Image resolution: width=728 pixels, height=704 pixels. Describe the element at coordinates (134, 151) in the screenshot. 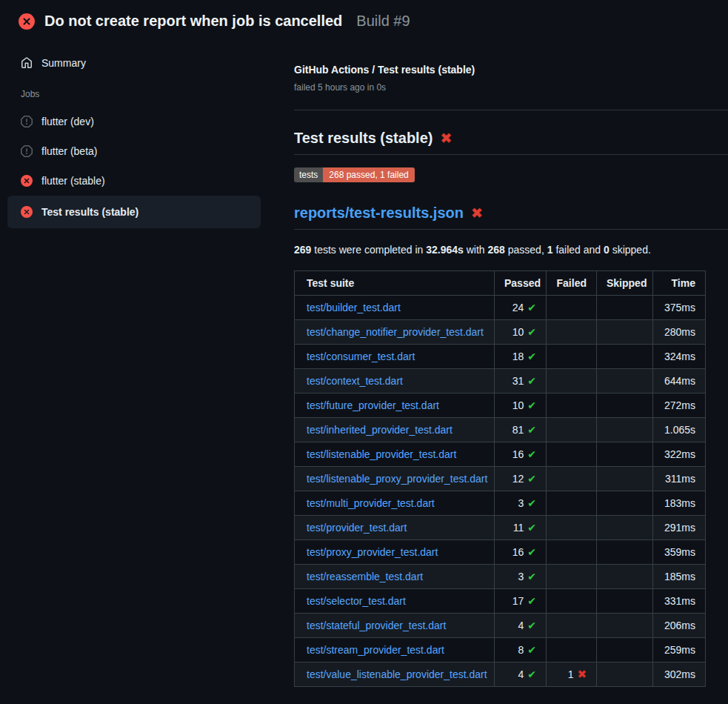

I see `sidebar-item-flutter-beta: flutter (beta)` at that location.